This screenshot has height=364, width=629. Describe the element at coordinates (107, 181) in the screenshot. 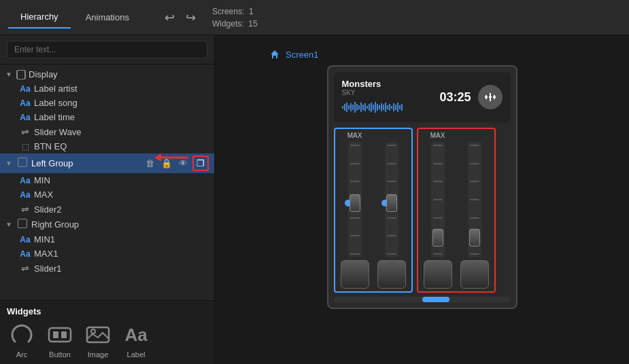

I see `tree-item-min: Aa MIN` at that location.